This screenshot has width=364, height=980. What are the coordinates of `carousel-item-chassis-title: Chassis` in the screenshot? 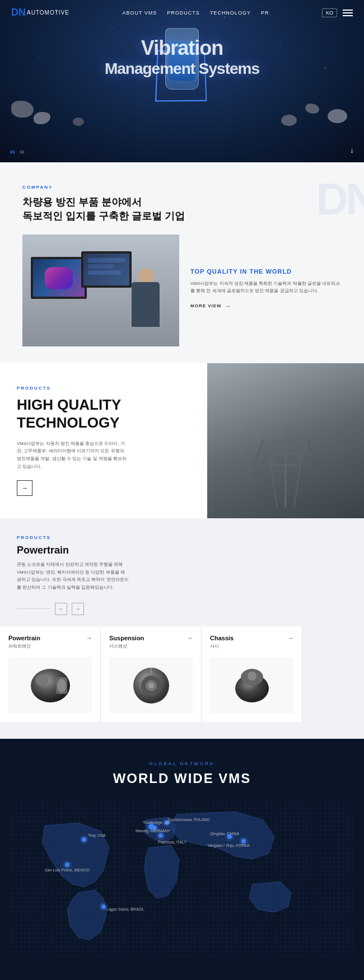 It's located at (252, 638).